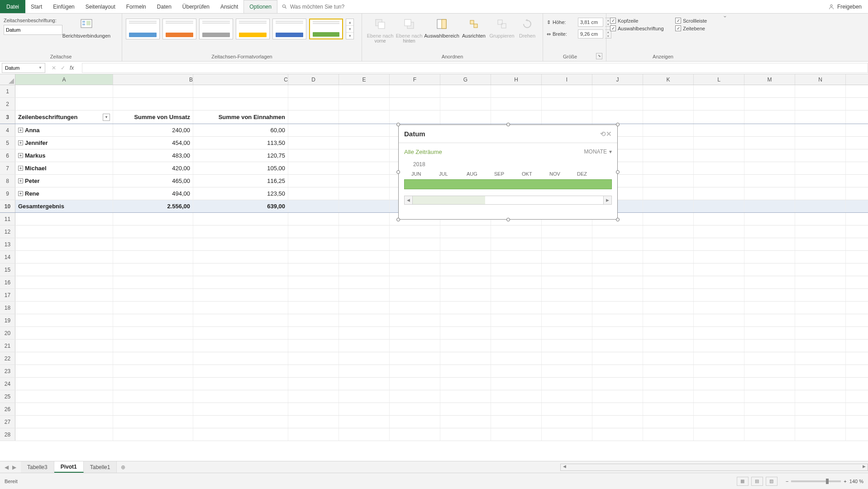  What do you see at coordinates (153, 80) in the screenshot?
I see `col-header-B: B` at bounding box center [153, 80].